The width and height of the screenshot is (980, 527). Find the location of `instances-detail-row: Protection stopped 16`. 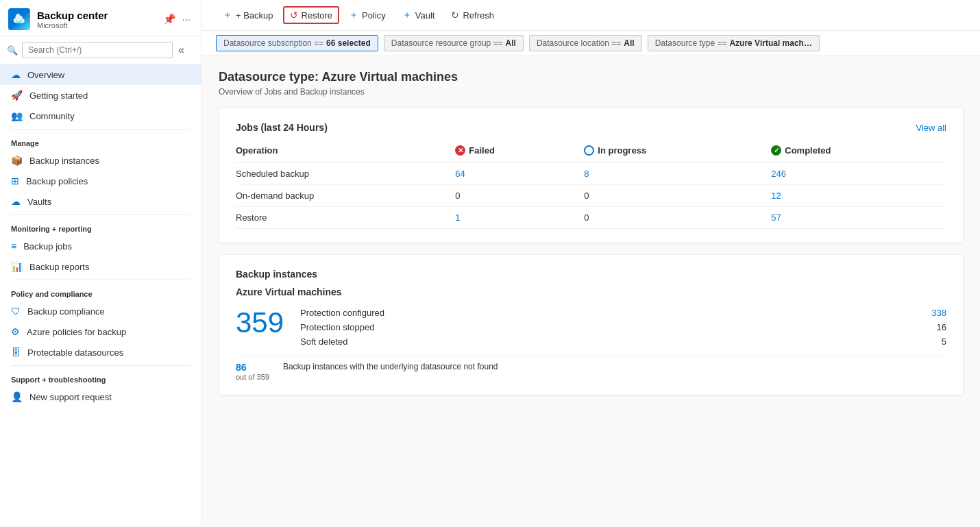

instances-detail-row: Protection stopped 16 is located at coordinates (624, 328).